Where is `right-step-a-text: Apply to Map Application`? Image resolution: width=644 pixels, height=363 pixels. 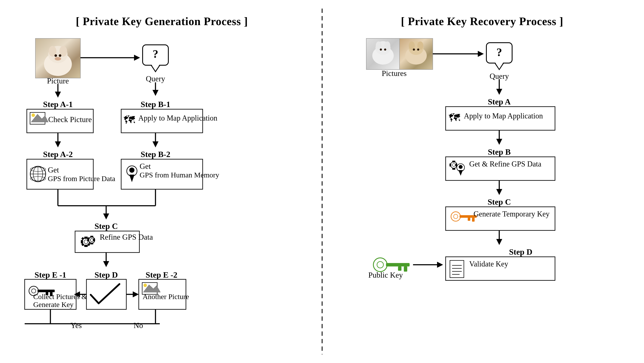 right-step-a-text: Apply to Map Application is located at coordinates (503, 116).